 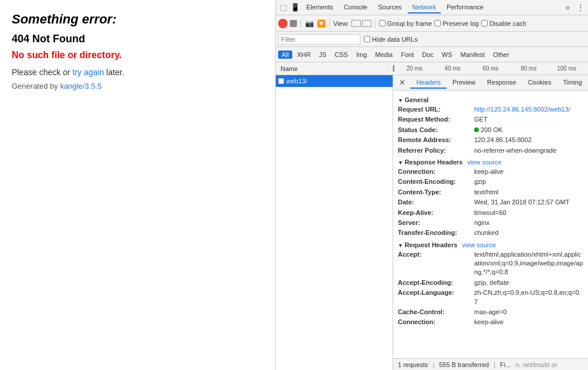 What do you see at coordinates (356, 23) in the screenshot?
I see `view-list-btn` at bounding box center [356, 23].